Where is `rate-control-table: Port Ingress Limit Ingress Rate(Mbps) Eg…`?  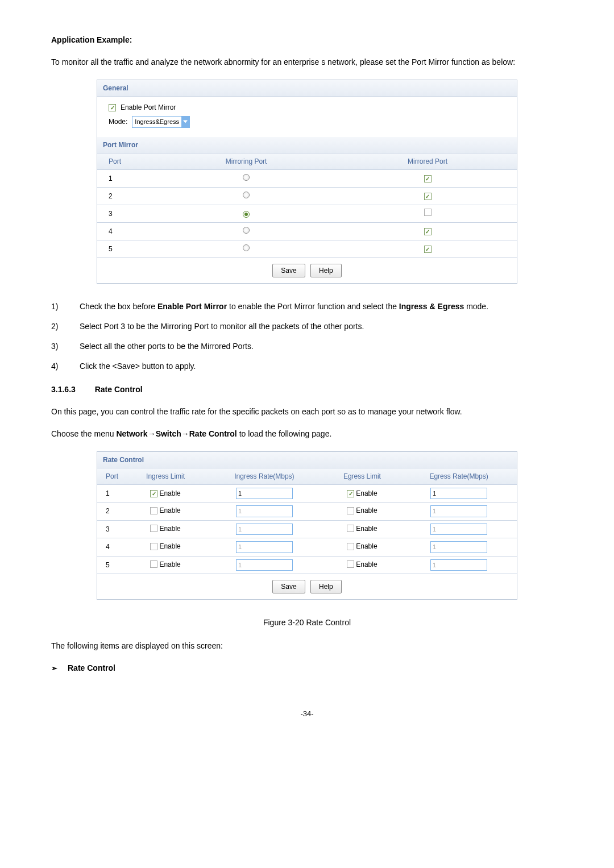 rate-control-table: Port Ingress Limit Ingress Rate(Mbps) Eg… is located at coordinates (307, 522).